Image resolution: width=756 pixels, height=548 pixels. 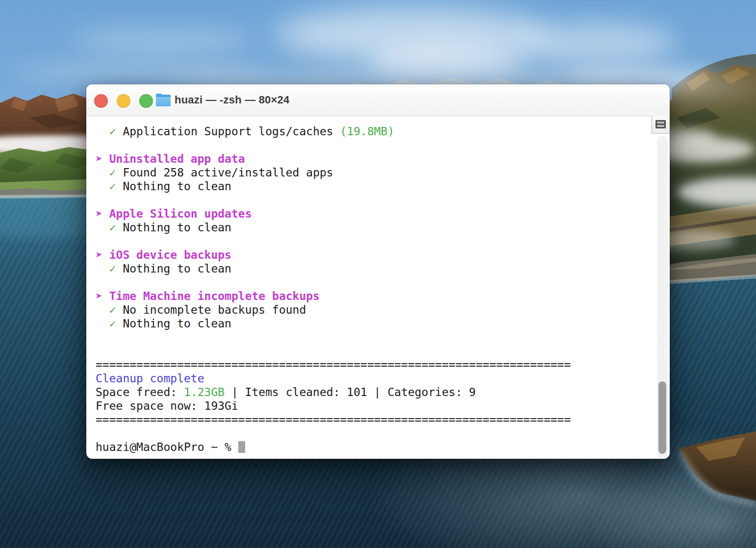 What do you see at coordinates (375, 378) in the screenshot?
I see `terminal-line: Cleanup complete` at bounding box center [375, 378].